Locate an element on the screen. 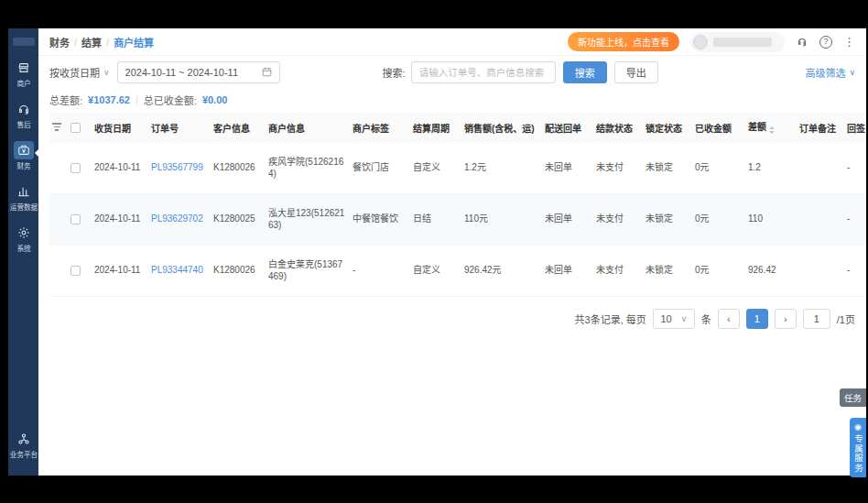 The height and width of the screenshot is (503, 868). sidebar-item-opsdata: 运营数据 is located at coordinates (24, 197).